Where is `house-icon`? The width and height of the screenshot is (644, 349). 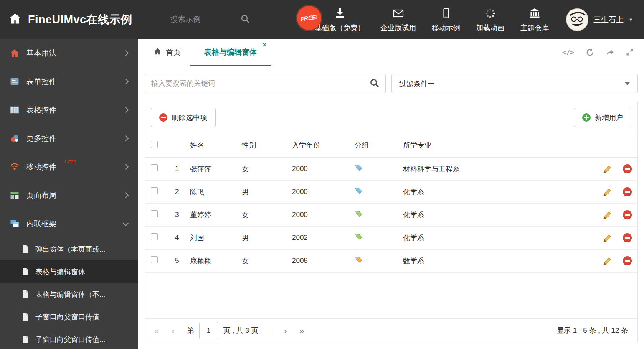
house-icon is located at coordinates (15, 53).